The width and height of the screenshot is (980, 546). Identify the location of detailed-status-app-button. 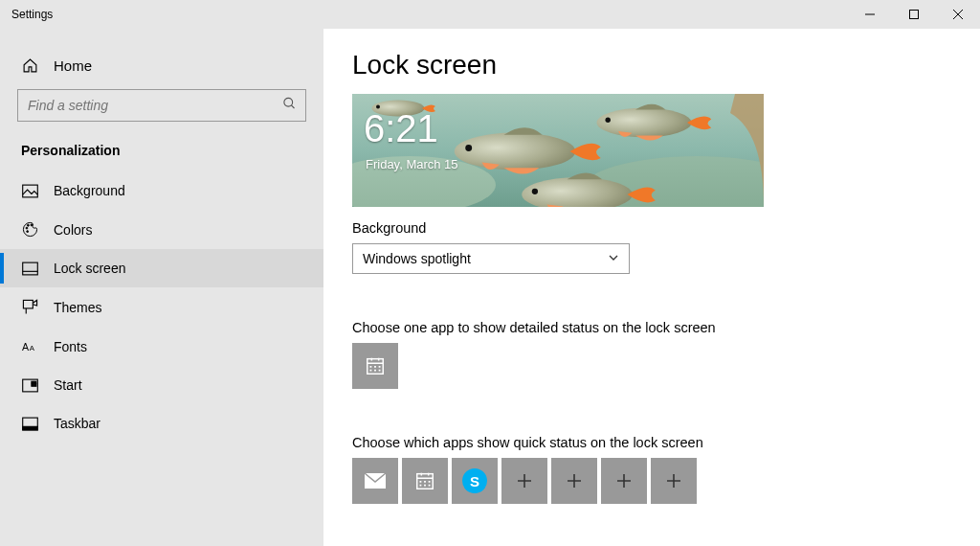
(375, 366).